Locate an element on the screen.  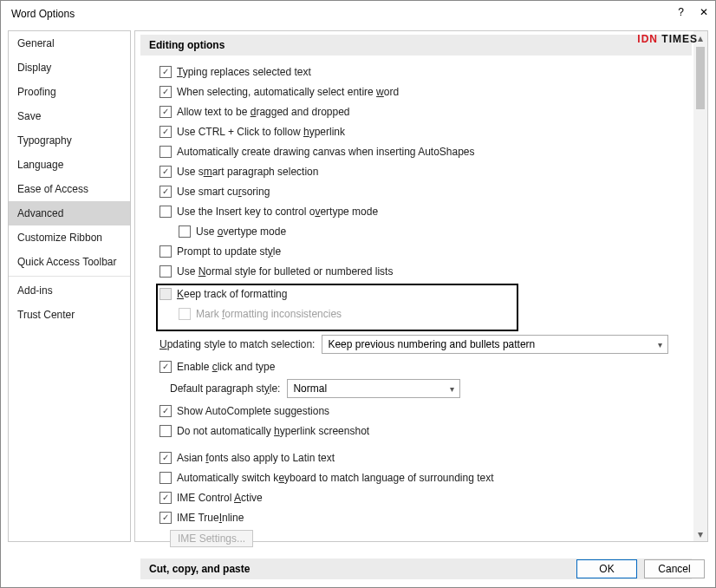
scroll-up-icon: ▴ is located at coordinates (700, 38).